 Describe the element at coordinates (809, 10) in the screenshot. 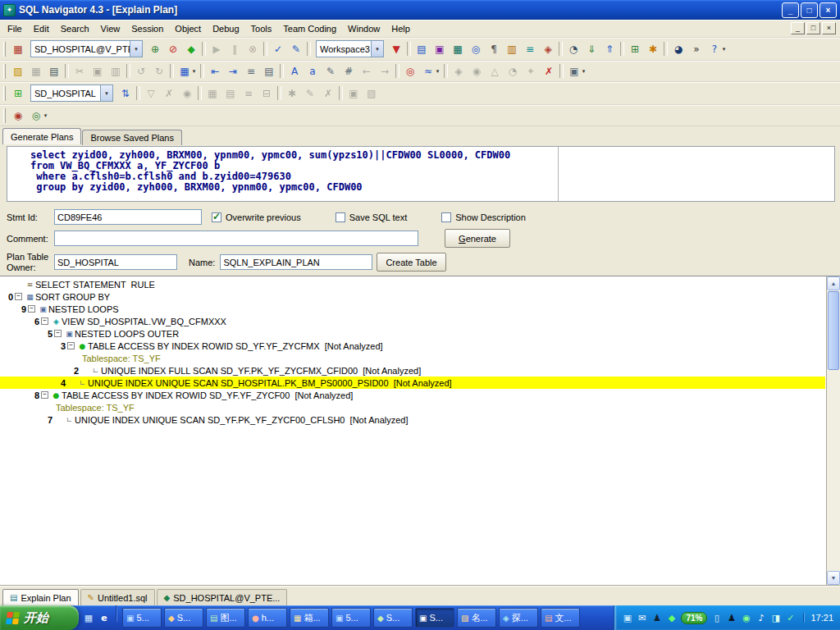

I see `restore-button: □` at that location.